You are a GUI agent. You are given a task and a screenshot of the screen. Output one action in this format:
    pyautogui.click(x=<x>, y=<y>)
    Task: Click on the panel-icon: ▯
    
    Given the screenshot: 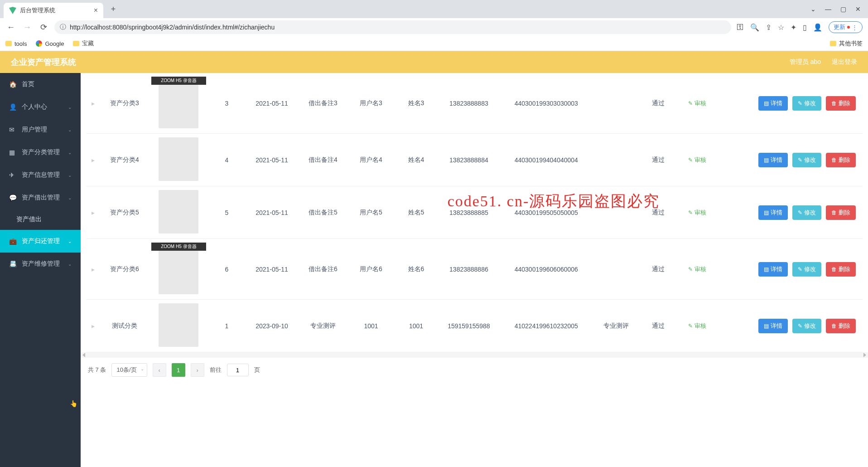 What is the action you would take?
    pyautogui.click(x=805, y=27)
    